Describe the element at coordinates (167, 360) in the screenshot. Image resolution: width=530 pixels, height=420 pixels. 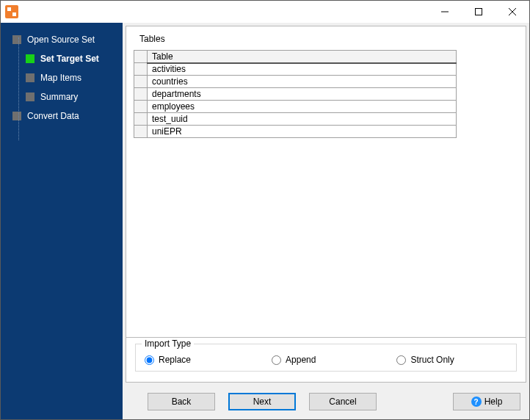
I see `import-type-replace: Replace` at that location.